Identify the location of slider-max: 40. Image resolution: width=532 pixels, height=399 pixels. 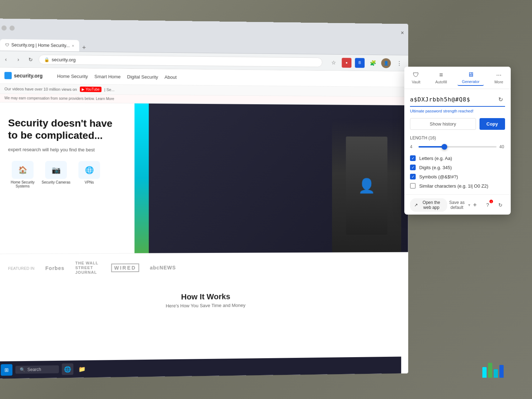
(502, 147).